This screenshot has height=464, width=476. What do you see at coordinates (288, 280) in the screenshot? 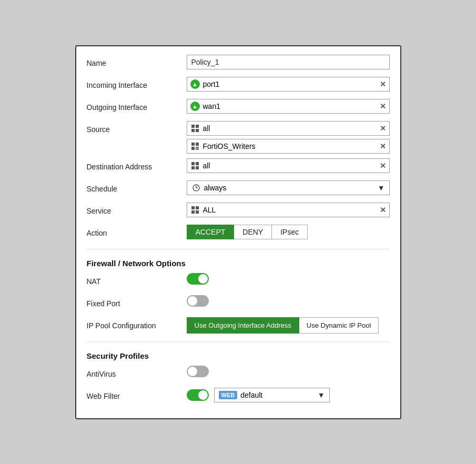
I see `nat-control` at bounding box center [288, 280].